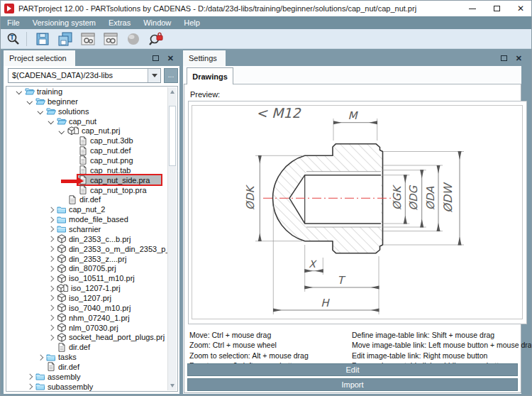  I want to click on folder-icon, so click(62, 229).